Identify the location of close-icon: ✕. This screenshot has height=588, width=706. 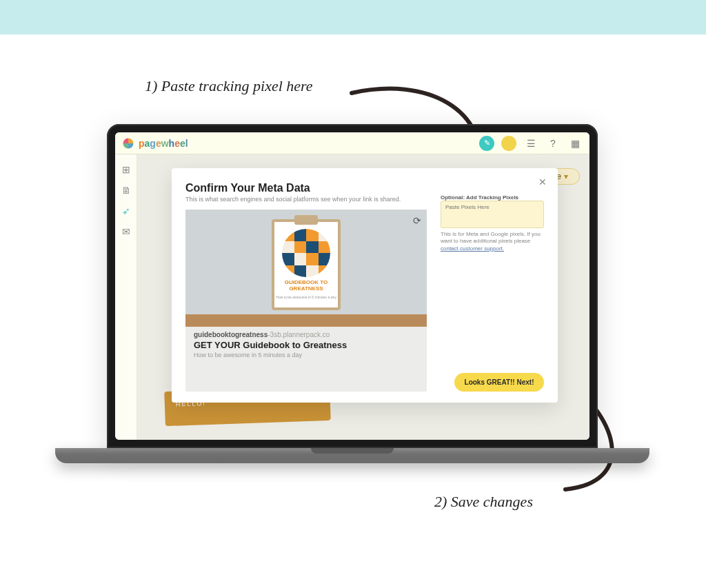
(543, 182).